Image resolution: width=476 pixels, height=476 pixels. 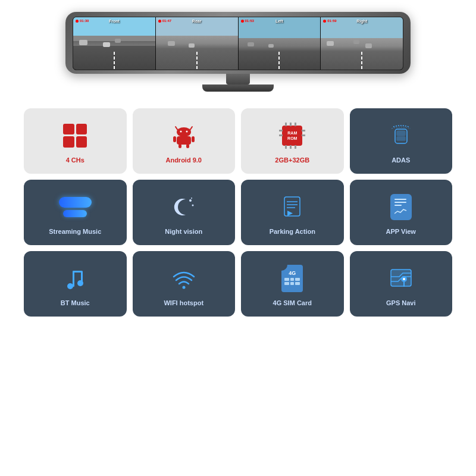 What do you see at coordinates (401, 284) in the screenshot?
I see `feature-gps: GPS Navi` at bounding box center [401, 284].